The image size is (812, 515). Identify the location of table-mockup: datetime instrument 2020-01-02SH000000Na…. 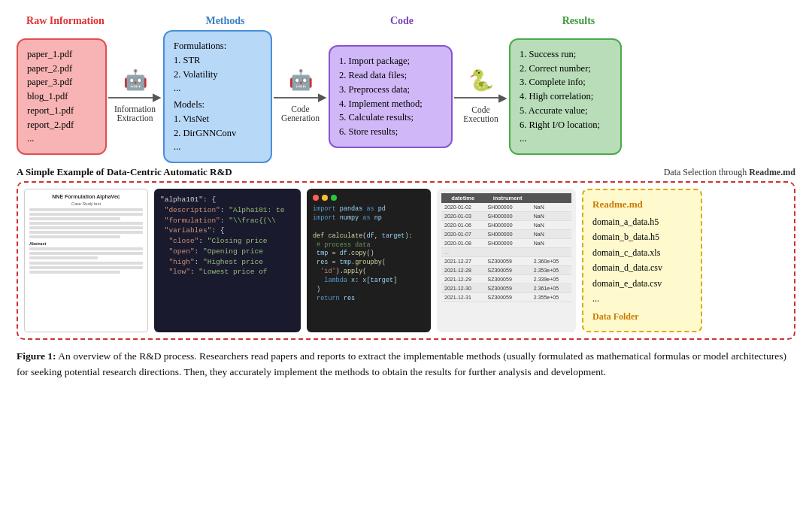
(507, 260).